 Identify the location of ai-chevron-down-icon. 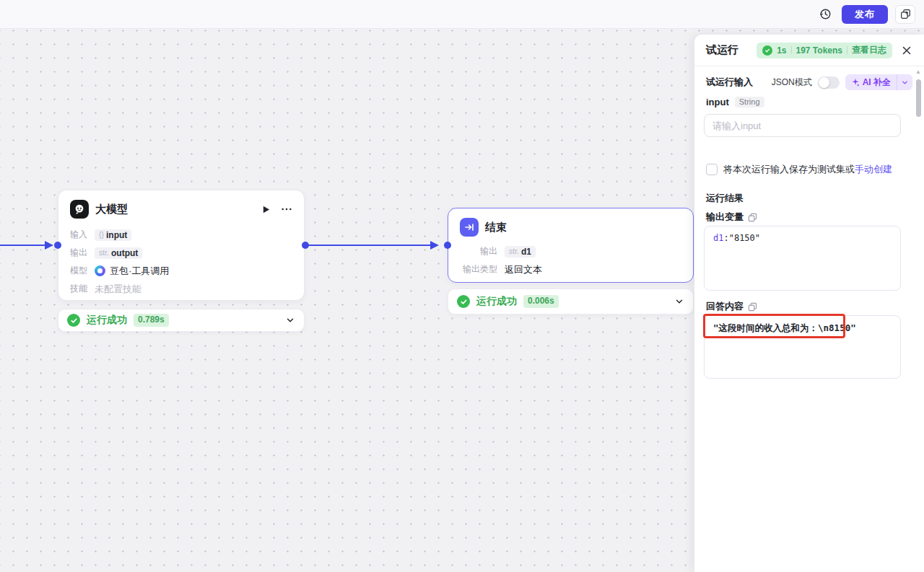
(905, 82).